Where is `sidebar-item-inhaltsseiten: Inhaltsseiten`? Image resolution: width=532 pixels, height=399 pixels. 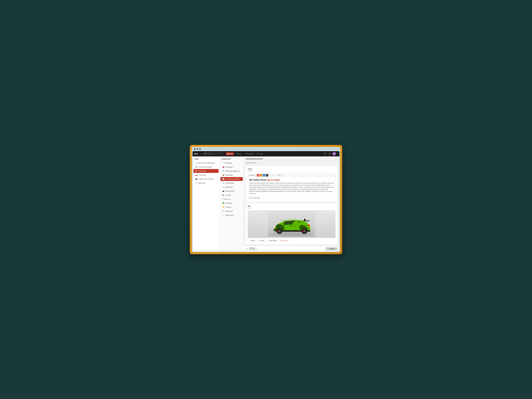 sidebar-item-inhaltsseiten: Inhaltsseiten is located at coordinates (206, 171).